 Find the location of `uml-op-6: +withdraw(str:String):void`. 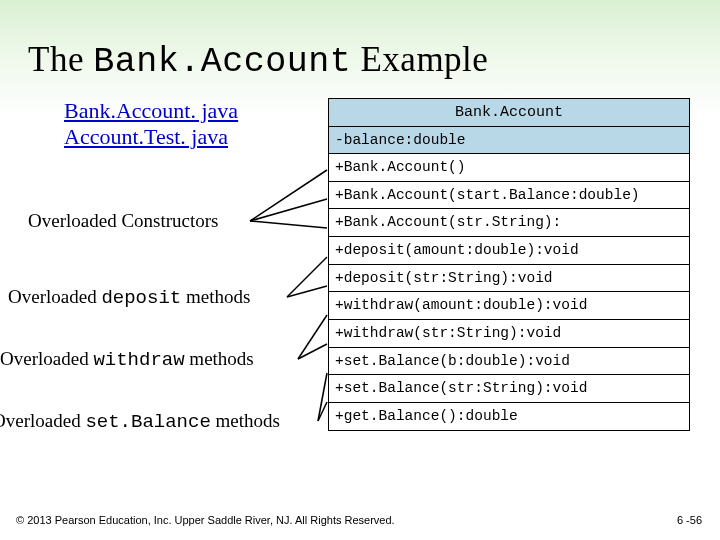

uml-op-6: +withdraw(str:String):void is located at coordinates (509, 334).